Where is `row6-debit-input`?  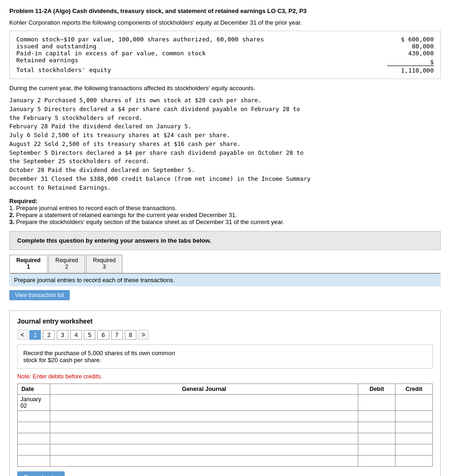 row6-debit-input is located at coordinates (377, 461).